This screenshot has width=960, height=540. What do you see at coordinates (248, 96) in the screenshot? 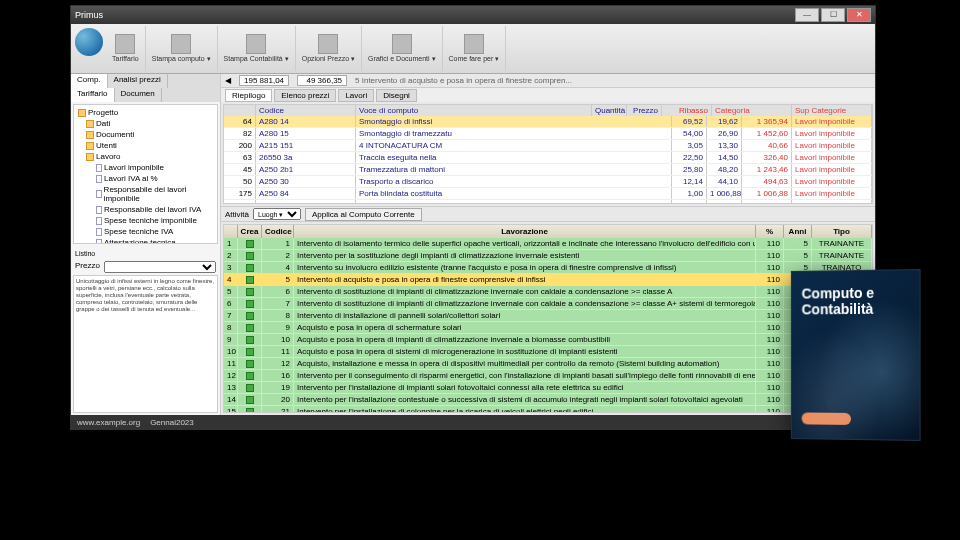
I see `sub-tab-0: Riepilogo` at bounding box center [248, 96].